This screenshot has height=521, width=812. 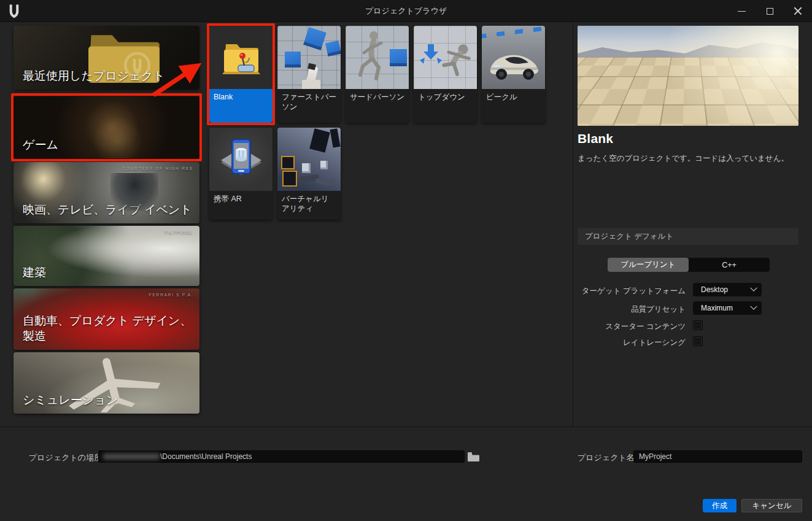 What do you see at coordinates (729, 265) in the screenshot?
I see `toggle-cpp: C++` at bounding box center [729, 265].